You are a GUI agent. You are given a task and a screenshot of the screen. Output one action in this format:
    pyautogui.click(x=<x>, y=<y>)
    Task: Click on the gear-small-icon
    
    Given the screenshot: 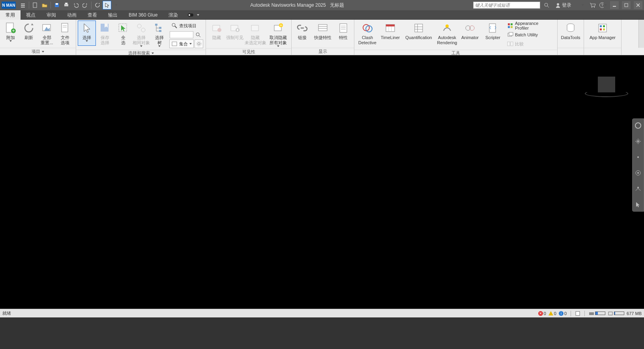 What is the action you would take?
    pyautogui.click(x=199, y=44)
    